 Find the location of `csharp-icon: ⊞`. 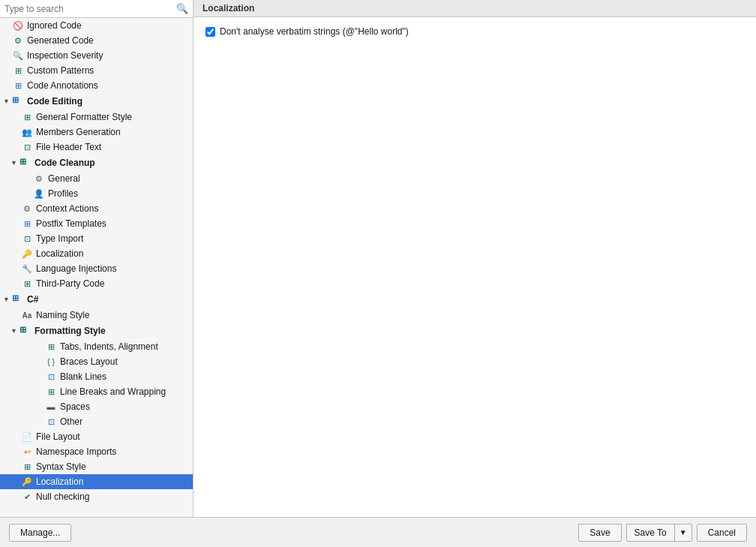

csharp-icon: ⊞ is located at coordinates (18, 299).